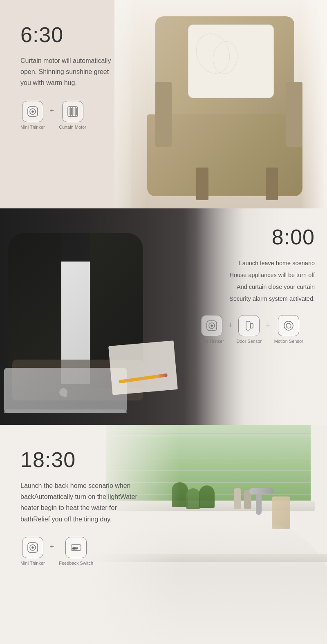  I want to click on desc-line1: Launch leave home scenario, so click(251, 263).